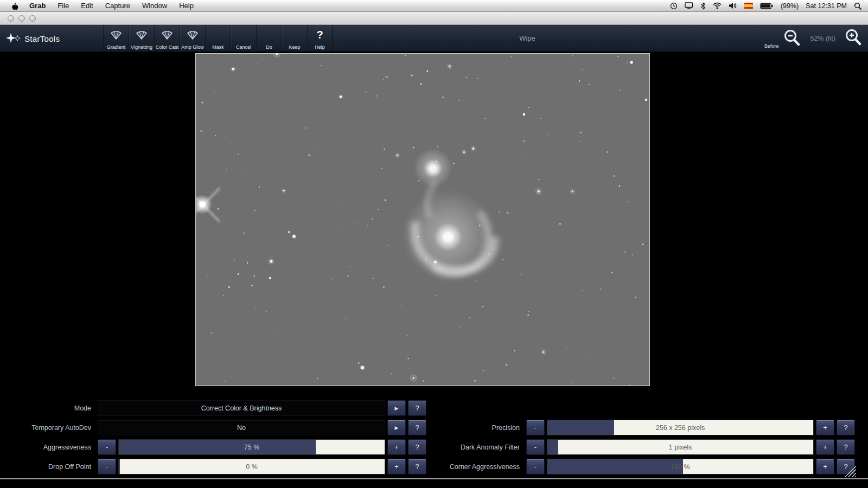 This screenshot has width=868, height=488. What do you see at coordinates (853, 38) in the screenshot?
I see `zoom-in-button` at bounding box center [853, 38].